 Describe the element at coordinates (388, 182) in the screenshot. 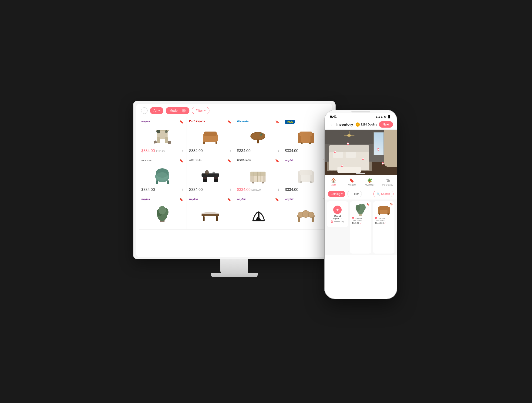

I see `tab-purchased: 🛍 Purchased` at that location.